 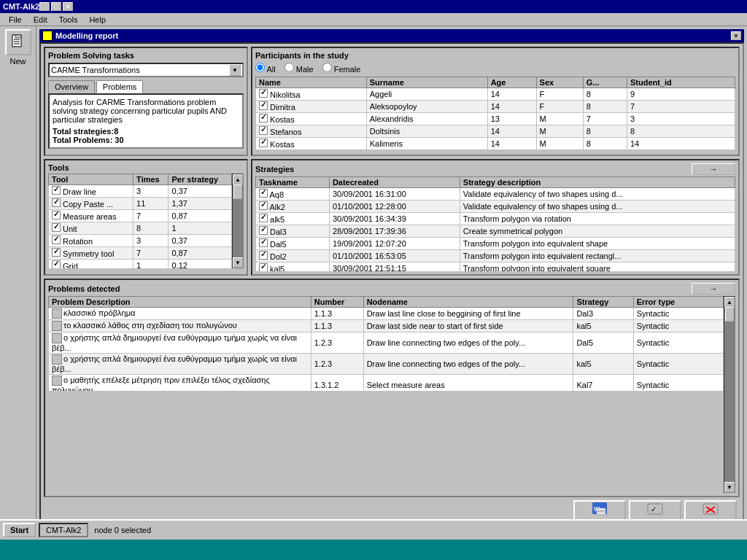 What do you see at coordinates (496, 267) in the screenshot?
I see `table-row: kal5 30/09/2001 21:51:15 Transform polyg…` at bounding box center [496, 267].